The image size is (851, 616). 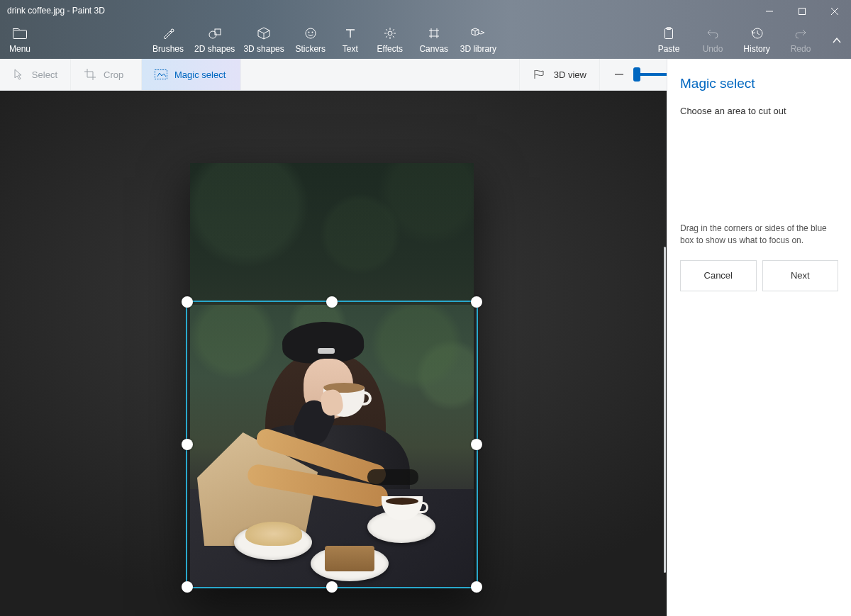 What do you see at coordinates (619, 74) in the screenshot?
I see `minus-icon` at bounding box center [619, 74].